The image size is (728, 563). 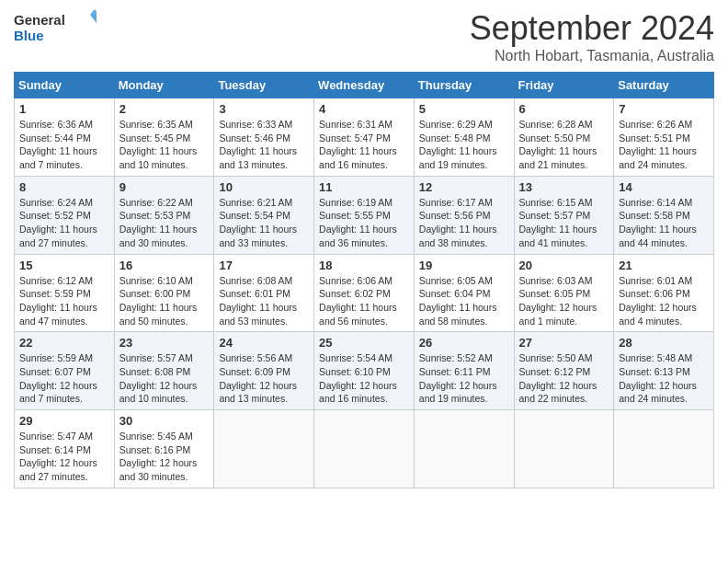 What do you see at coordinates (165, 109) in the screenshot?
I see `day-number: 2` at bounding box center [165, 109].